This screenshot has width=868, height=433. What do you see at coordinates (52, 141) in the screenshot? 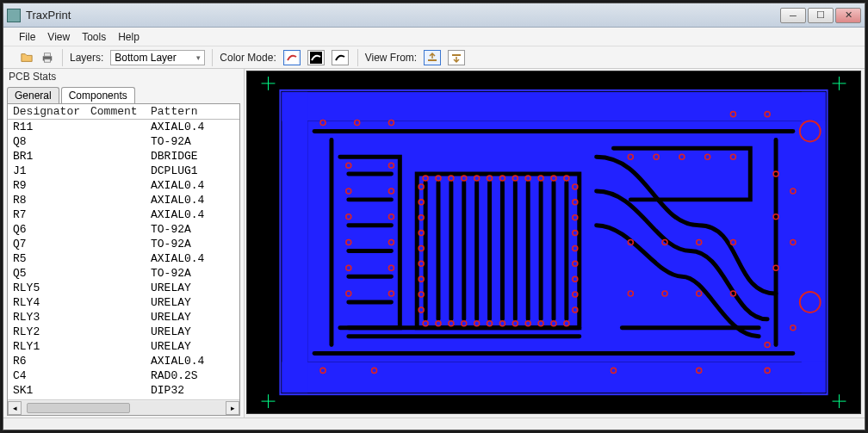
I see `cell-designator: Q8` at bounding box center [52, 141].